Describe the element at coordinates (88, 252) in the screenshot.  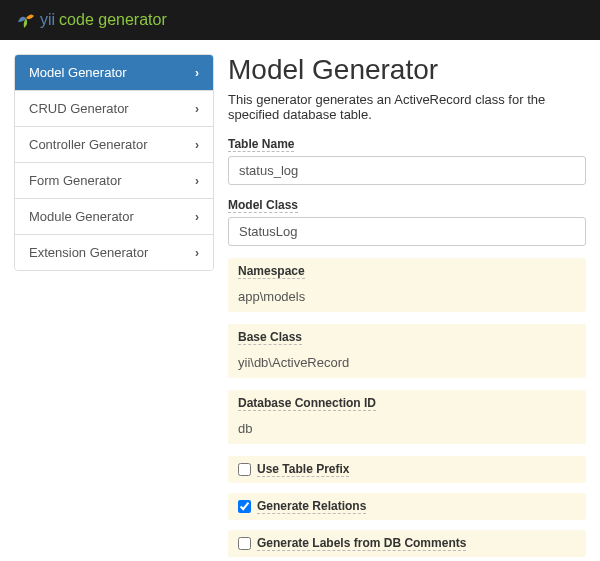
I see `sidebar-item-label: Extension Generator` at that location.